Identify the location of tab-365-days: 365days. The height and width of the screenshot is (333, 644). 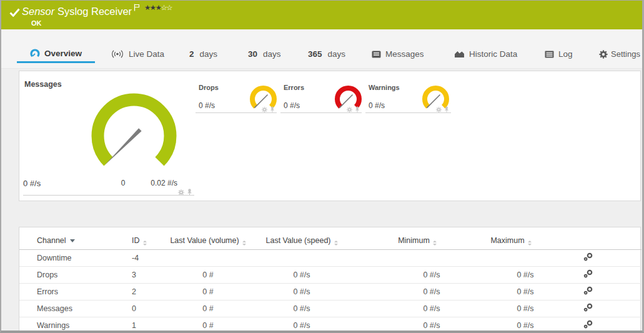
(327, 54).